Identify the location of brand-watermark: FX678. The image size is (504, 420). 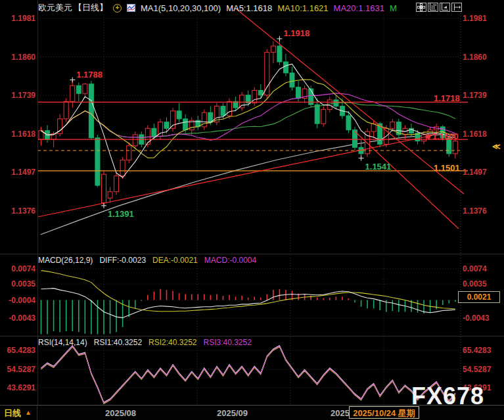
(448, 396).